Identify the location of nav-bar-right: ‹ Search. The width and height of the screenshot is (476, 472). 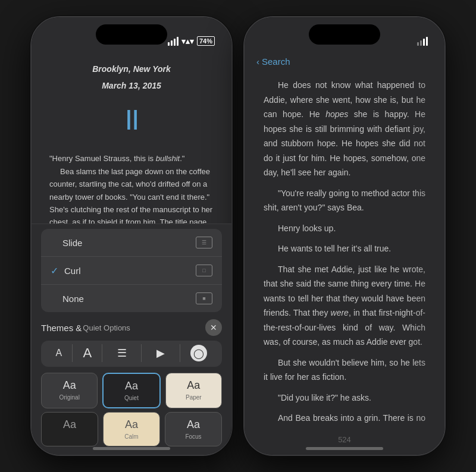
(345, 61).